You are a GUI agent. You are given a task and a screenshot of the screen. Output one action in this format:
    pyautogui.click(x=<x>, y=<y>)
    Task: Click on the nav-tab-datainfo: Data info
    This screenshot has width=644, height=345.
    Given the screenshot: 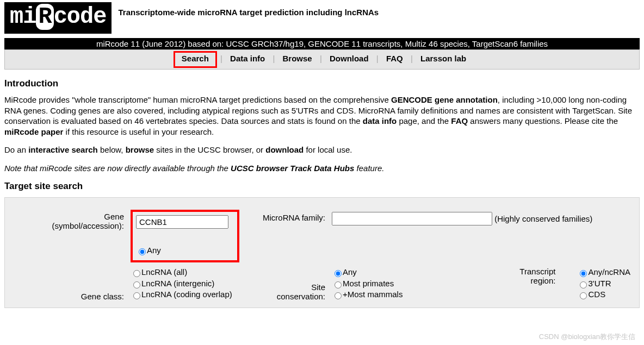 What is the action you would take?
    pyautogui.click(x=247, y=59)
    